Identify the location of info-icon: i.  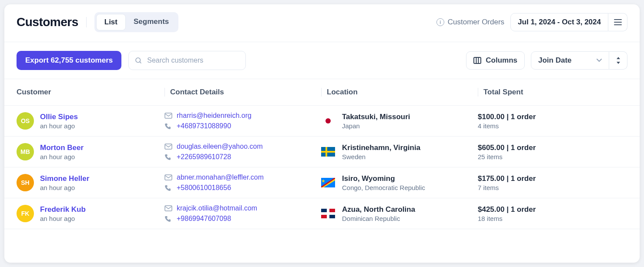
(440, 22).